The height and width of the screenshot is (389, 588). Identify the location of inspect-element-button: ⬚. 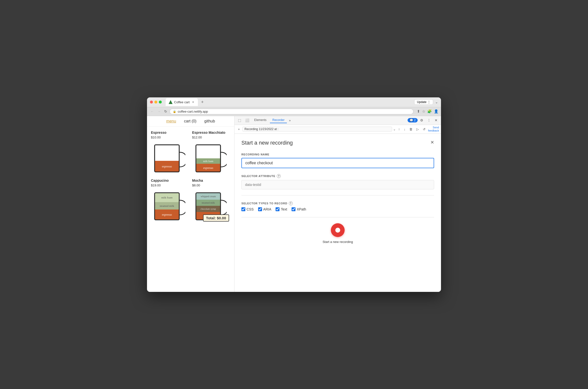
(240, 120).